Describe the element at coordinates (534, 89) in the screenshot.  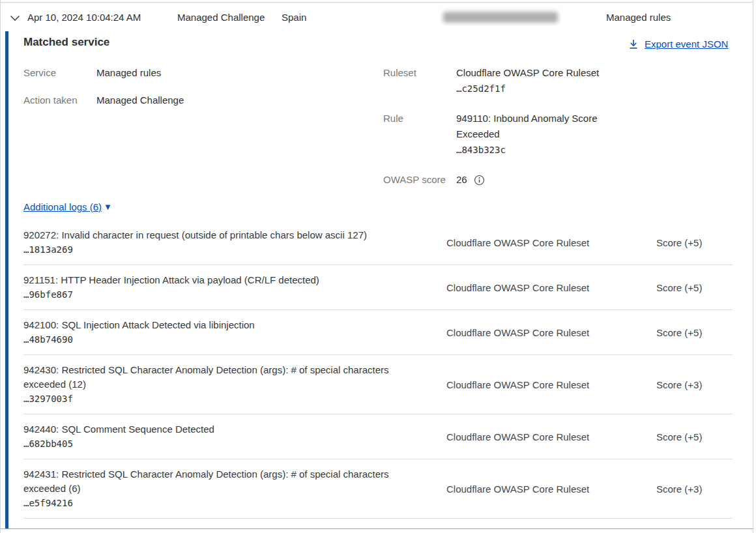
I see `ruleset-id-hash: …c25d2f1f` at that location.